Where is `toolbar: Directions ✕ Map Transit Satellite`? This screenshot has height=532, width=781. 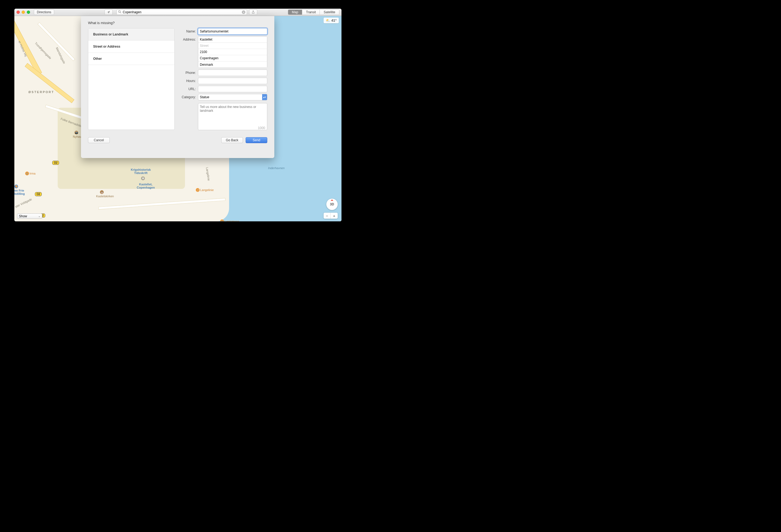 toolbar: Directions ✕ Map Transit Satellite is located at coordinates (178, 12).